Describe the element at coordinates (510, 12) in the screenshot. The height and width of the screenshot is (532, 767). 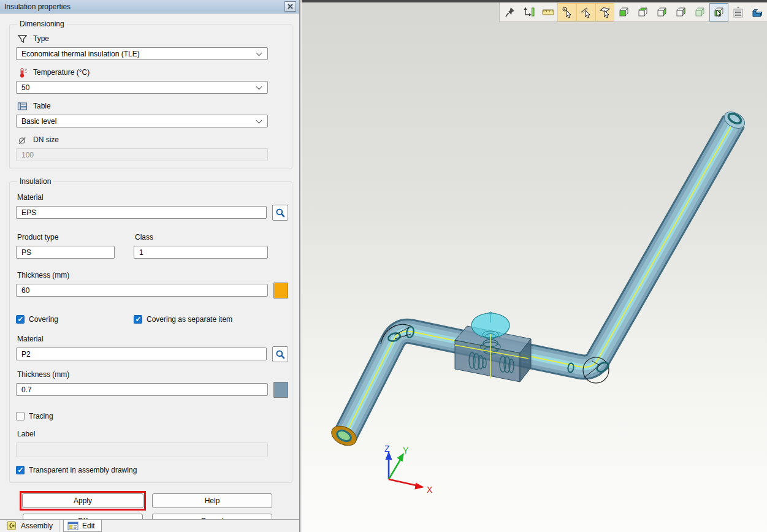
I see `pin-button` at that location.